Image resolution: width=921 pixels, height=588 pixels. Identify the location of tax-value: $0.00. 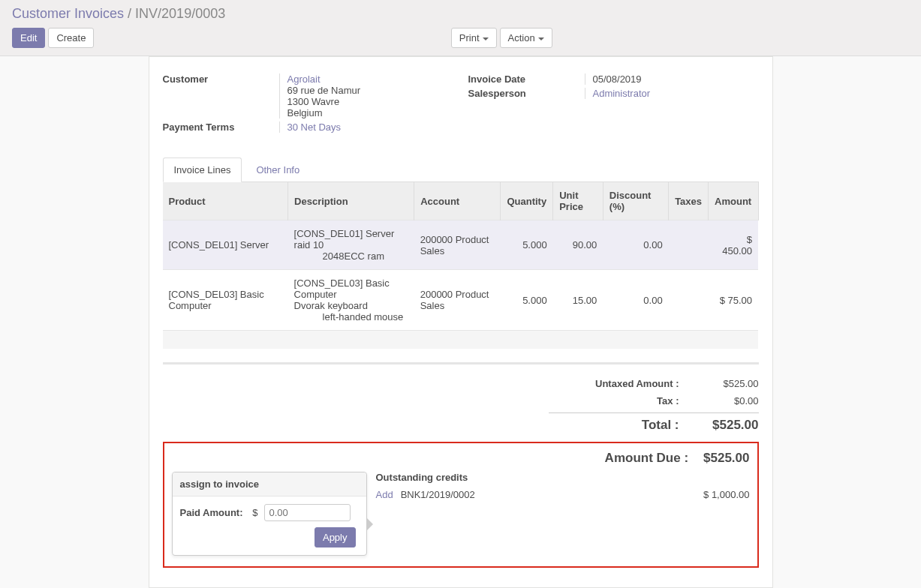
(730, 400).